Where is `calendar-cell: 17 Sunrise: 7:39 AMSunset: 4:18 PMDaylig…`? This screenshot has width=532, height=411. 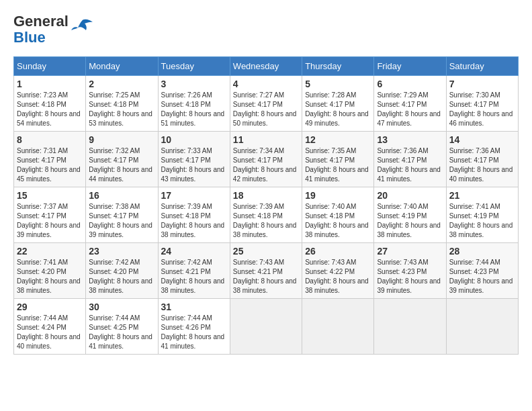
calendar-cell: 17 Sunrise: 7:39 AMSunset: 4:18 PMDaylig… is located at coordinates (193, 215).